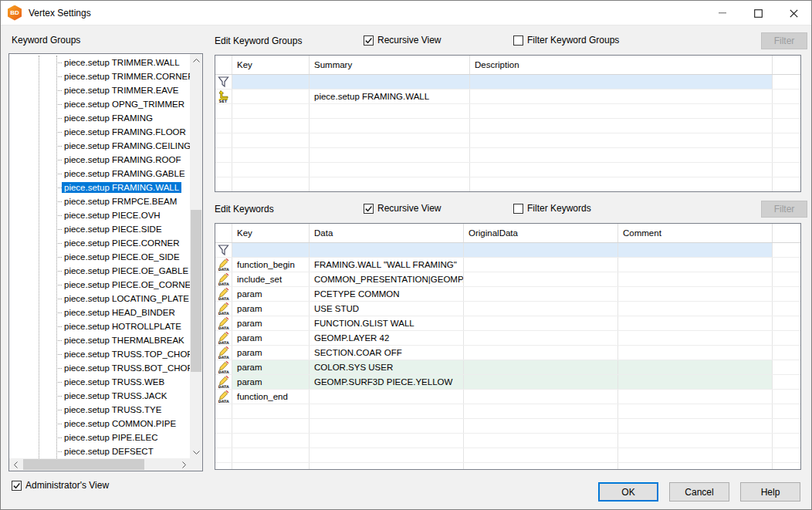  Describe the element at coordinates (122, 243) in the screenshot. I see `tree-item-label: piece.setup PIECE.CORNER` at that location.